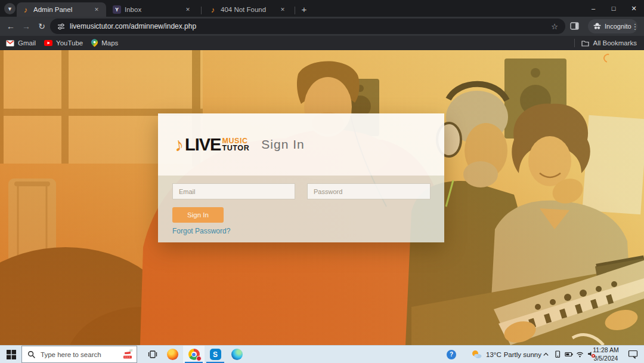 This screenshot has width=644, height=363. Describe the element at coordinates (173, 355) in the screenshot. I see `firefox-icon` at that location.